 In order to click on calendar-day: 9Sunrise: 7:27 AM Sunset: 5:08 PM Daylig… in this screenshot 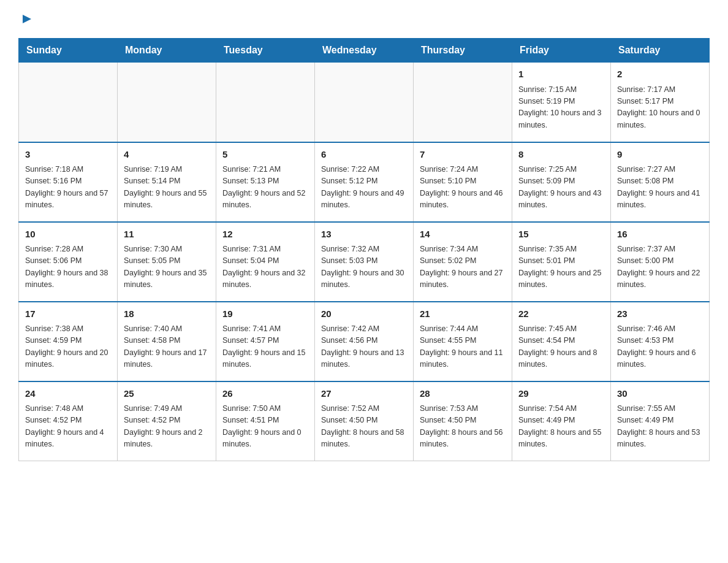, I will do `click(661, 182)`.